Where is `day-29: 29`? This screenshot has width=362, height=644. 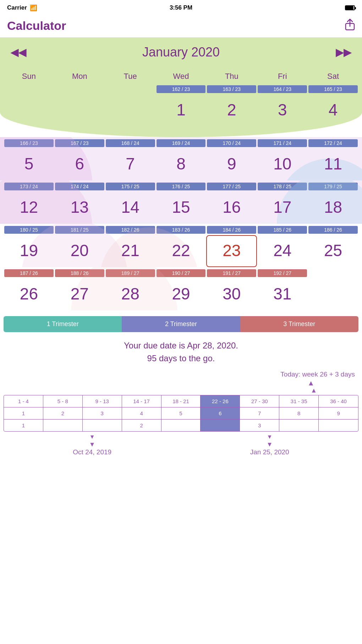
day-29: 29 is located at coordinates (181, 294).